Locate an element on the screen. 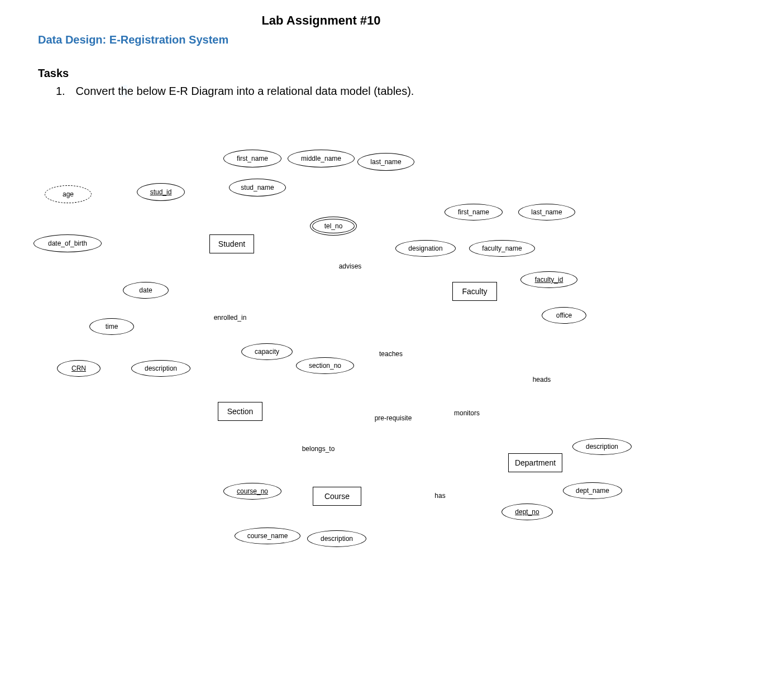 The image size is (774, 700). task-list-item: 1. Convert the below E-R Diagram into a … is located at coordinates (235, 92).